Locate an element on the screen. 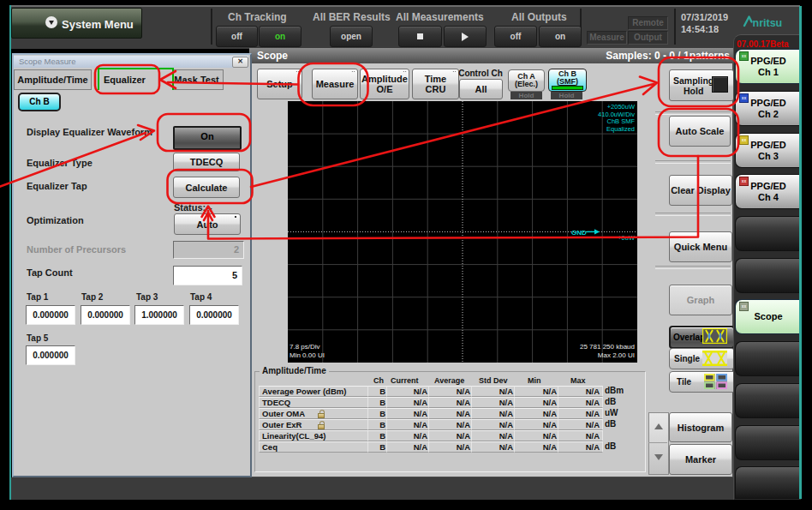 Image resolution: width=812 pixels, height=510 pixels. svg-text: 25 781 250 kbaud is located at coordinates (607, 346).